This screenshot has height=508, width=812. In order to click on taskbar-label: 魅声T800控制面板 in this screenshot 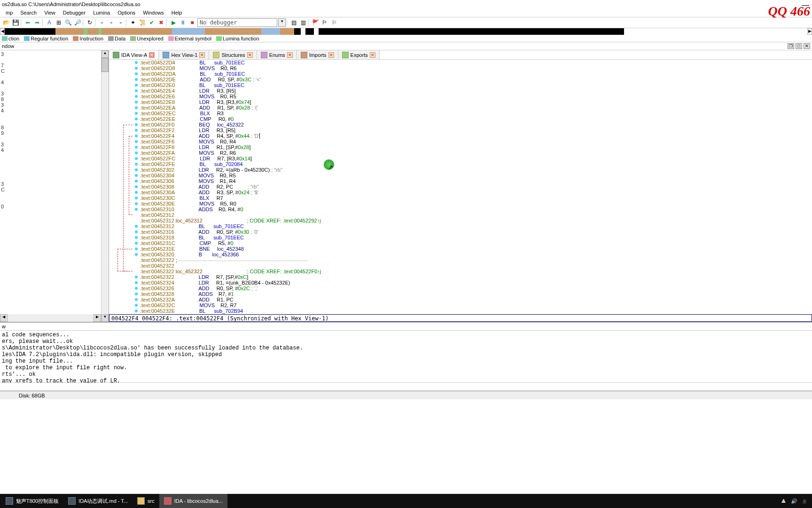, I will do `click(38, 501)`.